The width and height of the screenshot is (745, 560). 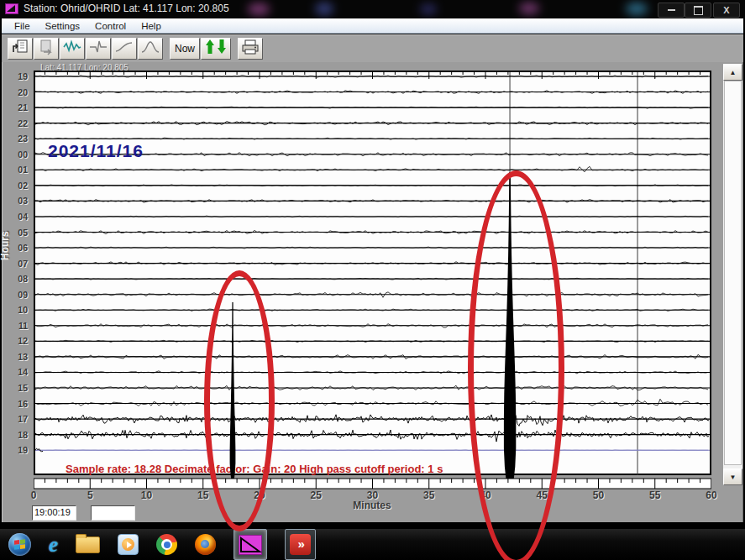 What do you see at coordinates (205, 544) in the screenshot?
I see `firefox-icon` at bounding box center [205, 544].